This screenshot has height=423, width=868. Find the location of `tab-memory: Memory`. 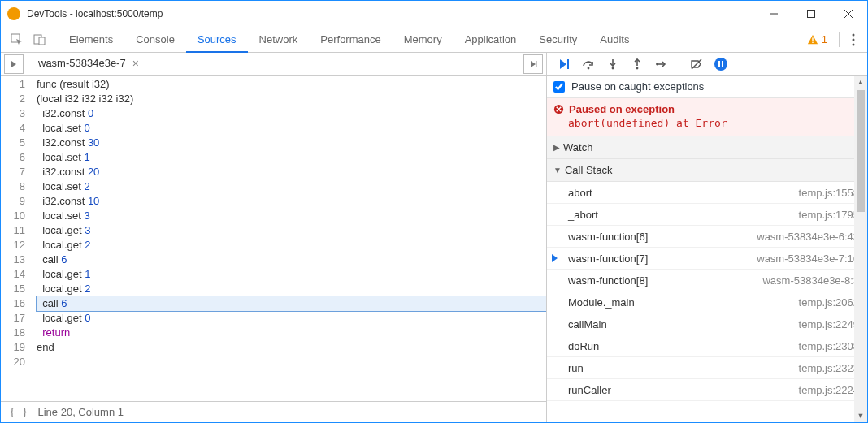

tab-memory: Memory is located at coordinates (423, 40).